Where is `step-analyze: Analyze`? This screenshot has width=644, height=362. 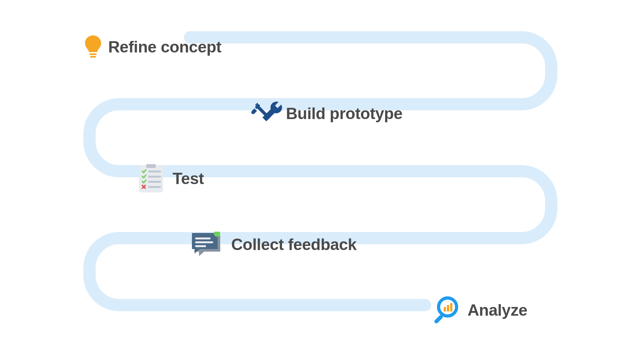 step-analyze: Analyze is located at coordinates (479, 310).